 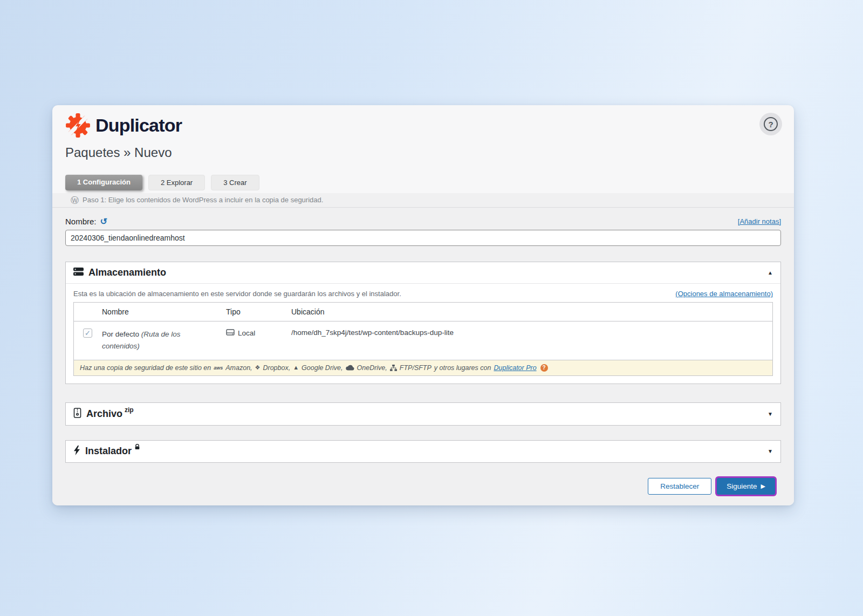 I want to click on lightning-icon, so click(x=77, y=451).